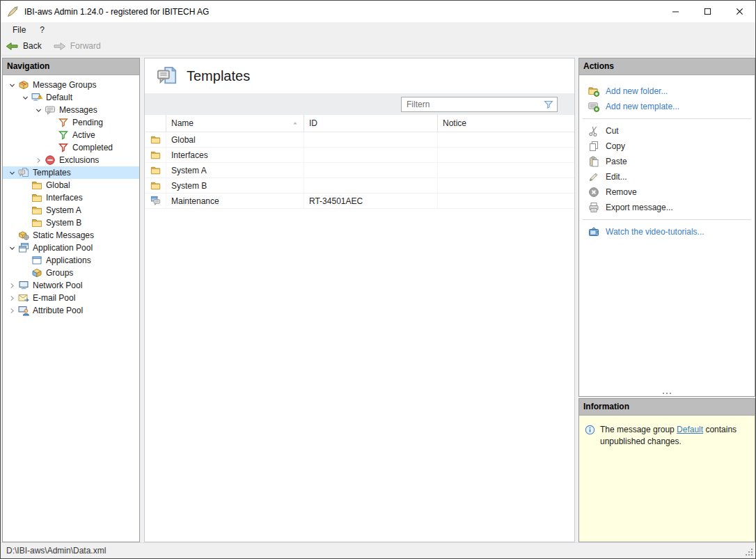  I want to click on action-cut: Cut, so click(667, 131).